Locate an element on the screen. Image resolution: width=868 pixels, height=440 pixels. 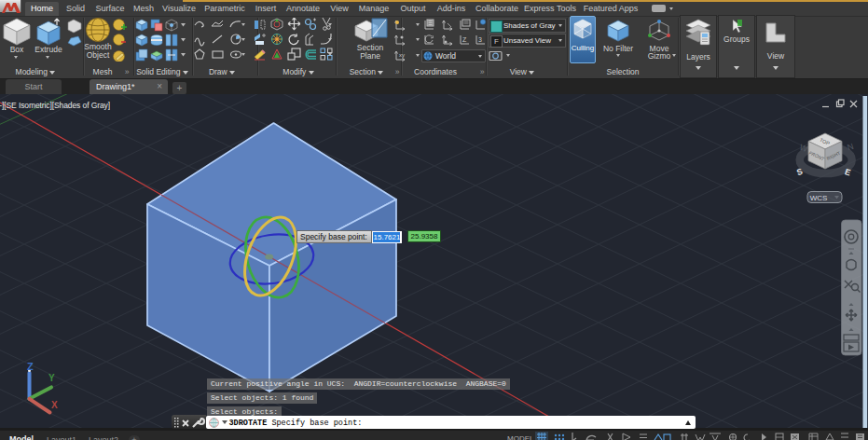
svg-text: xy is located at coordinates (402, 55).